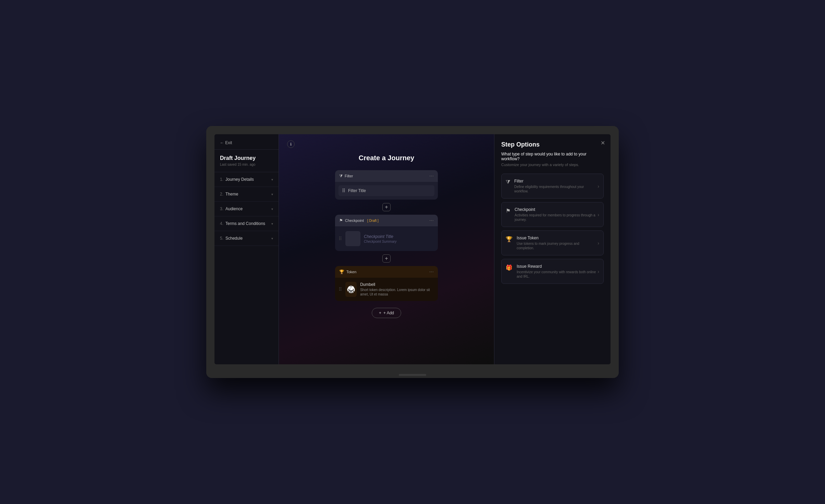 This screenshot has height=504, width=825. What do you see at coordinates (432, 220) in the screenshot?
I see `checkpoint-more-icon: ···` at bounding box center [432, 220].